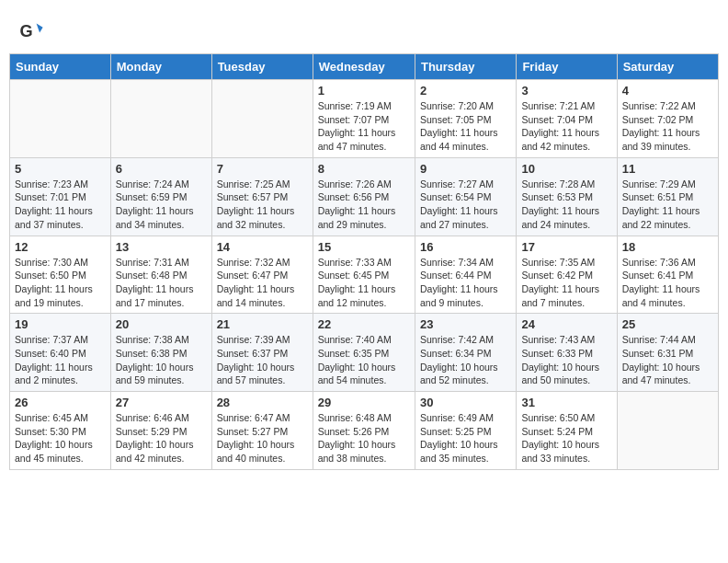  I want to click on day-number: 1, so click(364, 90).